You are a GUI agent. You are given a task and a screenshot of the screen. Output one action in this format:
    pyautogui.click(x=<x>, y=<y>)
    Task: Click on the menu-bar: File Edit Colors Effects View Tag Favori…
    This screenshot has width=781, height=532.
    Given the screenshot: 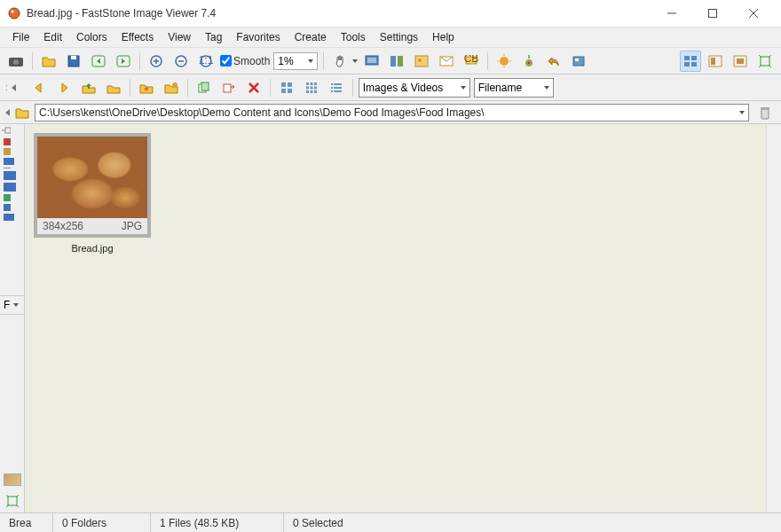 What is the action you would take?
    pyautogui.click(x=390, y=37)
    